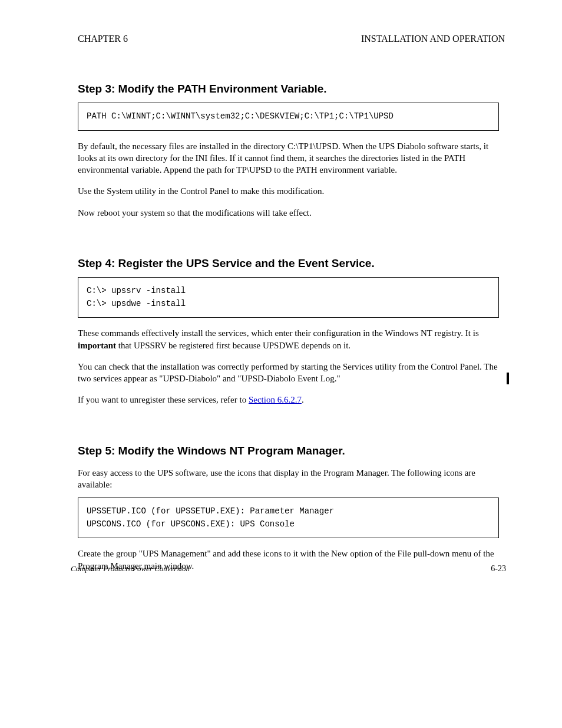 The height and width of the screenshot is (728, 562). Describe the element at coordinates (97, 345) in the screenshot. I see `bold-important: important` at that location.